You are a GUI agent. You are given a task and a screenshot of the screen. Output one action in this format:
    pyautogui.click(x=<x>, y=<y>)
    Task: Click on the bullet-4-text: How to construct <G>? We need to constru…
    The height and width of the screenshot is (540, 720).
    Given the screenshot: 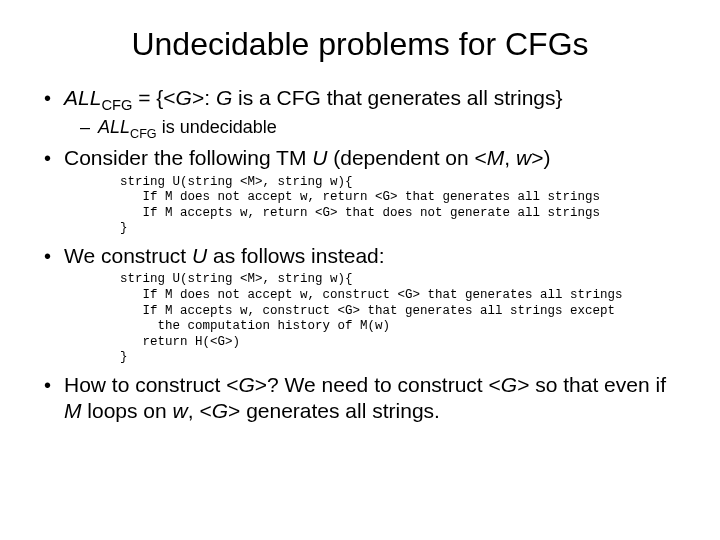 What is the action you would take?
    pyautogui.click(x=372, y=398)
    